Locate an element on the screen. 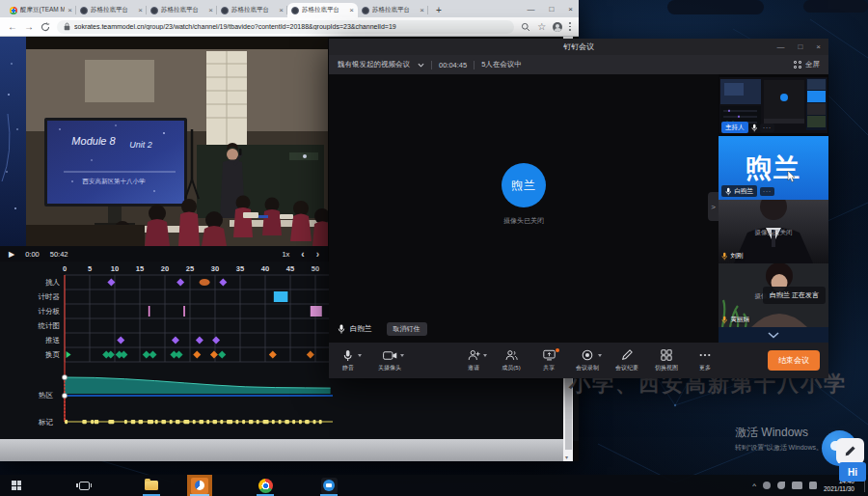 The height and width of the screenshot is (496, 868). reload-icon is located at coordinates (45, 27).